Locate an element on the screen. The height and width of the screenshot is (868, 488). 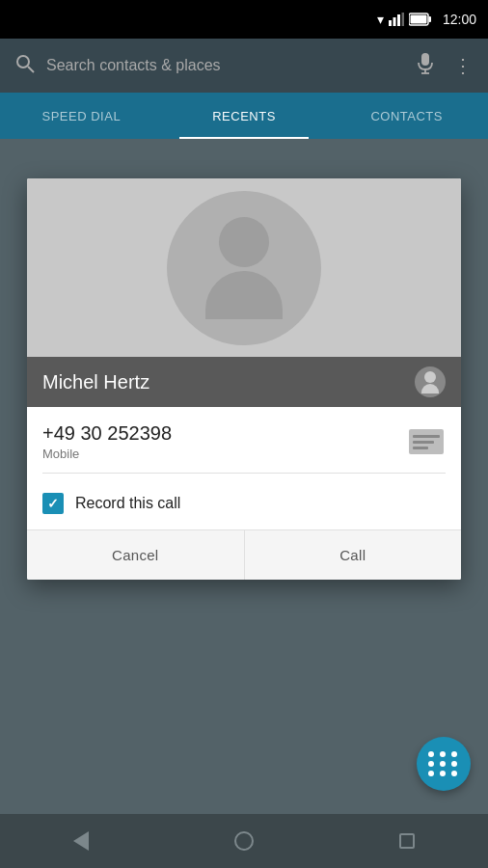
search-bar: Search contacts & places ⋮ is located at coordinates (244, 66).